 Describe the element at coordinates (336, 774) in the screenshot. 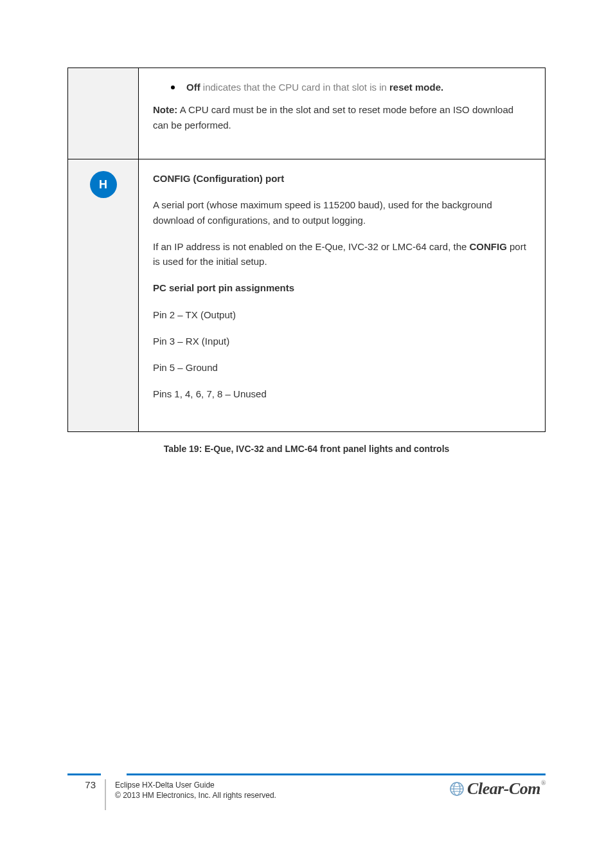

I see `footer-rule-right` at that location.